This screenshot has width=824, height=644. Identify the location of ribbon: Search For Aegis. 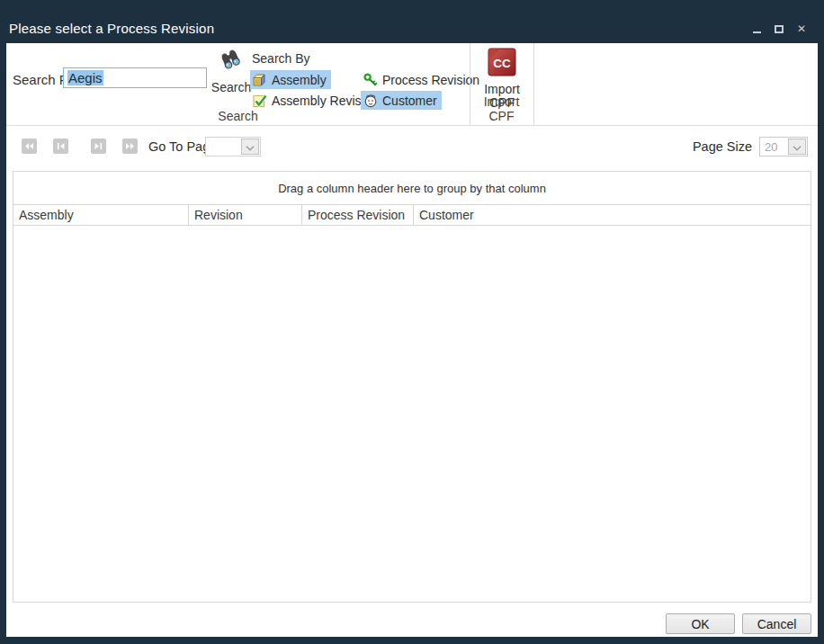
(412, 85).